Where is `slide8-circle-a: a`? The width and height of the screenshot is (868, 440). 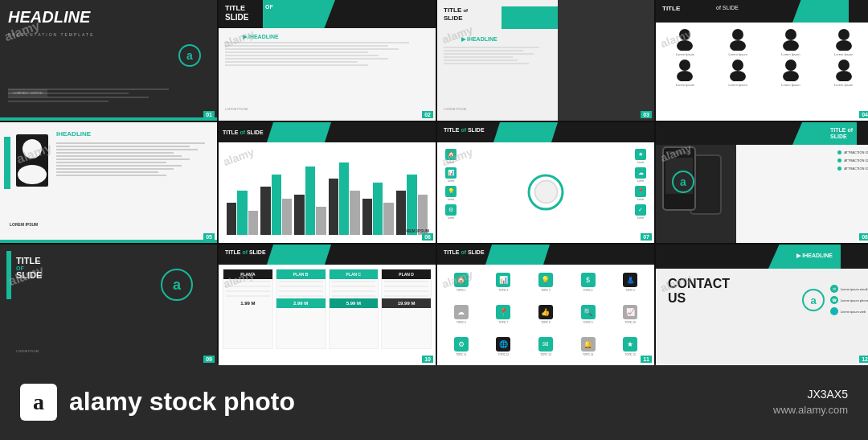 slide8-circle-a: a is located at coordinates (683, 182).